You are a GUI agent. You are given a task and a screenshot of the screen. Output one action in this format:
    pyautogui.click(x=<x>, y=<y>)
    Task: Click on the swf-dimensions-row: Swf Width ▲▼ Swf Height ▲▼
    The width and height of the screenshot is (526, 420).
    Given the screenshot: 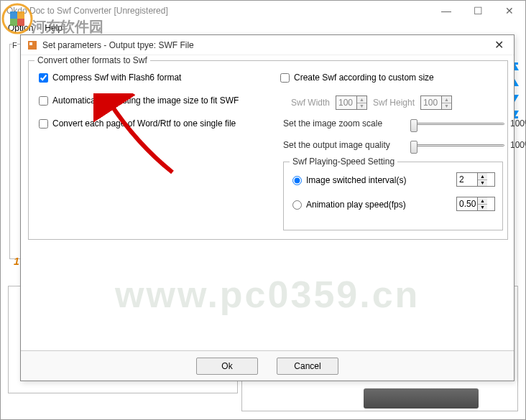 What is the action you would take?
    pyautogui.click(x=372, y=103)
    